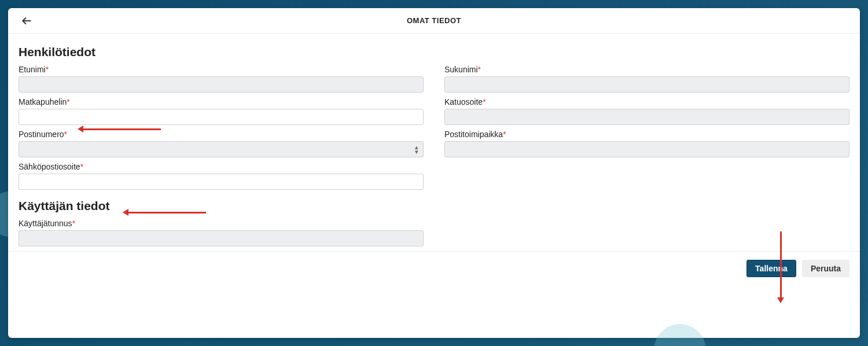 Image resolution: width=868 pixels, height=346 pixels. I want to click on label-katuosoite: Katuosoite*, so click(647, 102).